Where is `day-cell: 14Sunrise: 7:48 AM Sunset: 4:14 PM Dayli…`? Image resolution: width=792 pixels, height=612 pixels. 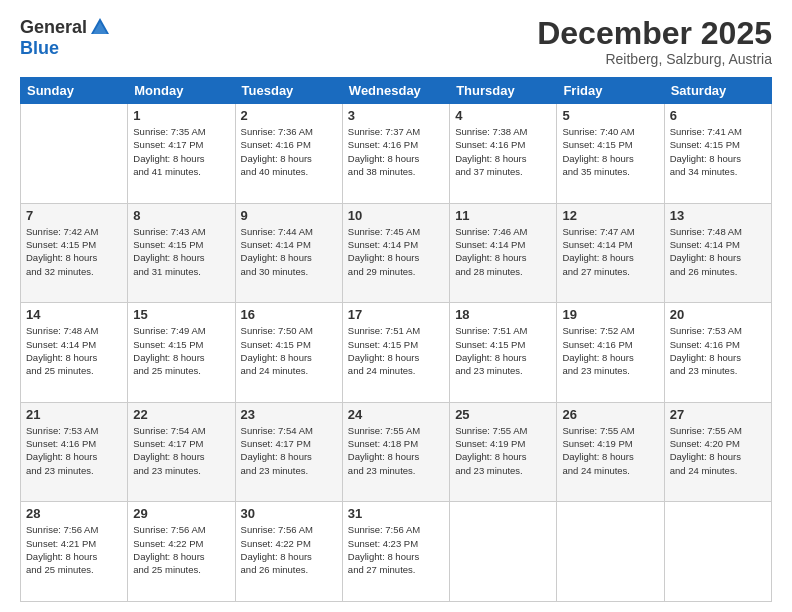 day-cell: 14Sunrise: 7:48 AM Sunset: 4:14 PM Dayli… is located at coordinates (74, 353).